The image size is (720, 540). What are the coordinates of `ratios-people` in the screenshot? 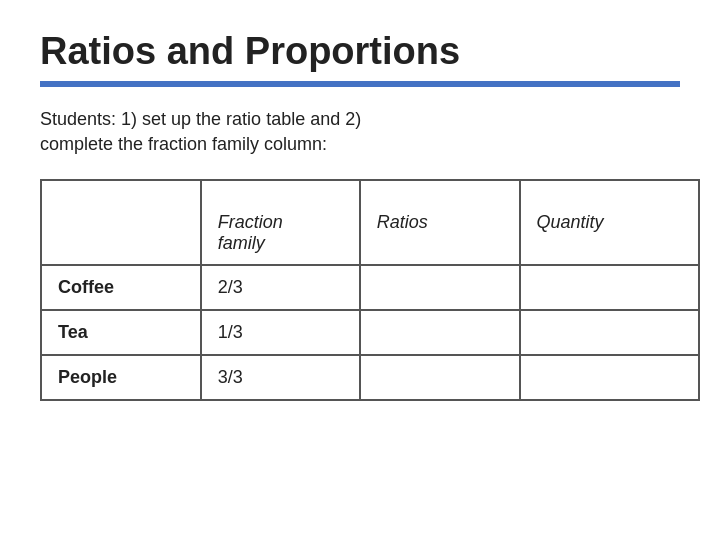 It's located at (440, 378).